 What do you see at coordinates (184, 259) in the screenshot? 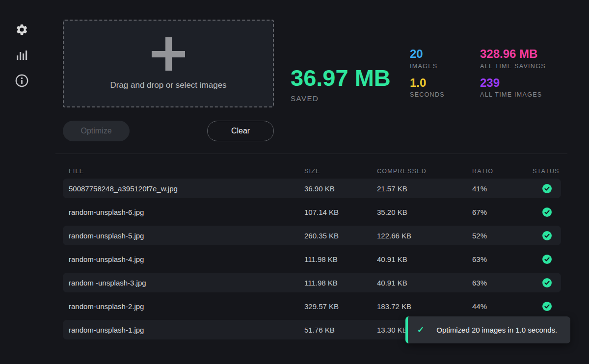
I see `cell-file: random-unsplash-4.jpg` at bounding box center [184, 259].